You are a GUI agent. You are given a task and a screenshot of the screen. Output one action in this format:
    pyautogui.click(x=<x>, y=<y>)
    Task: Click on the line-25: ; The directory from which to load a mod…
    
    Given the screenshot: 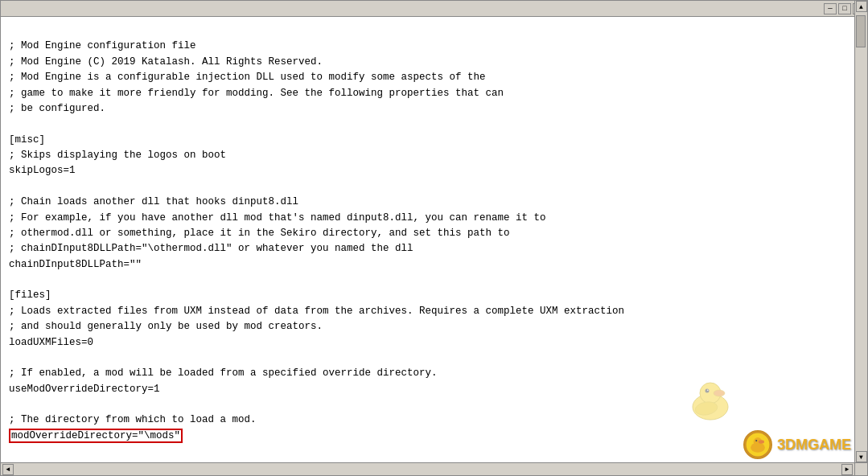 What is the action you would take?
    pyautogui.click(x=133, y=420)
    